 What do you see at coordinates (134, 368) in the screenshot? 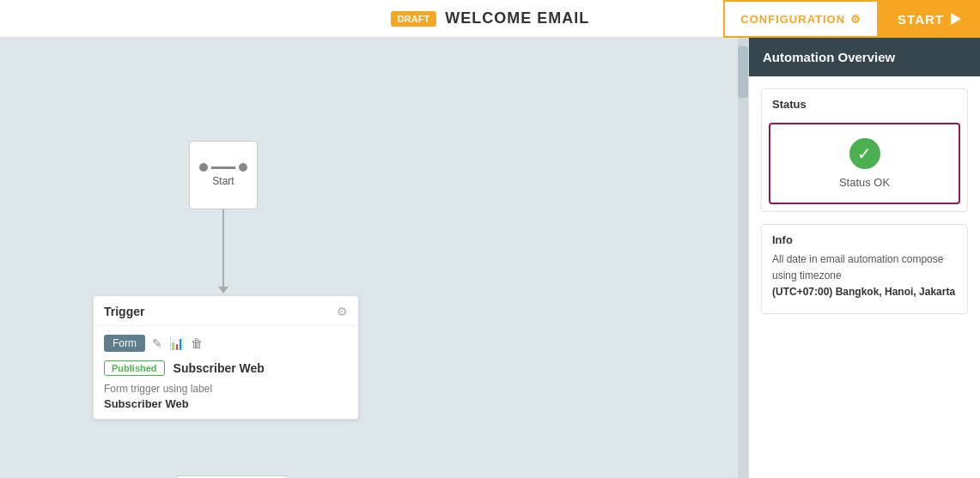
I see `published-badge: Published` at bounding box center [134, 368].